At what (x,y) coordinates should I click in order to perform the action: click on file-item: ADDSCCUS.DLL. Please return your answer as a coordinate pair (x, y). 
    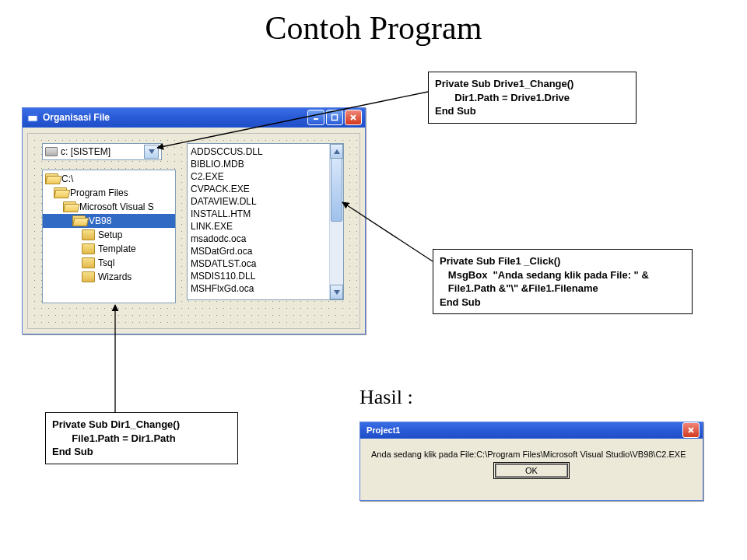
    Looking at the image, I should click on (258, 152).